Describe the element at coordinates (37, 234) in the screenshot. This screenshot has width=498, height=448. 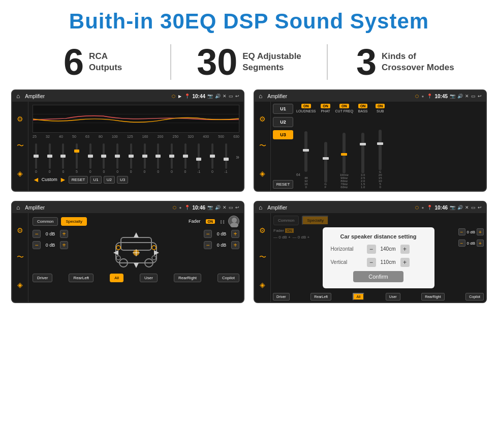
I see `fader-minus-1: −` at that location.